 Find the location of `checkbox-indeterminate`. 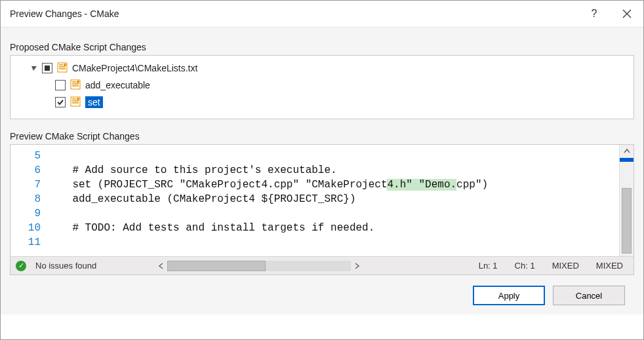

checkbox-indeterminate is located at coordinates (47, 68).